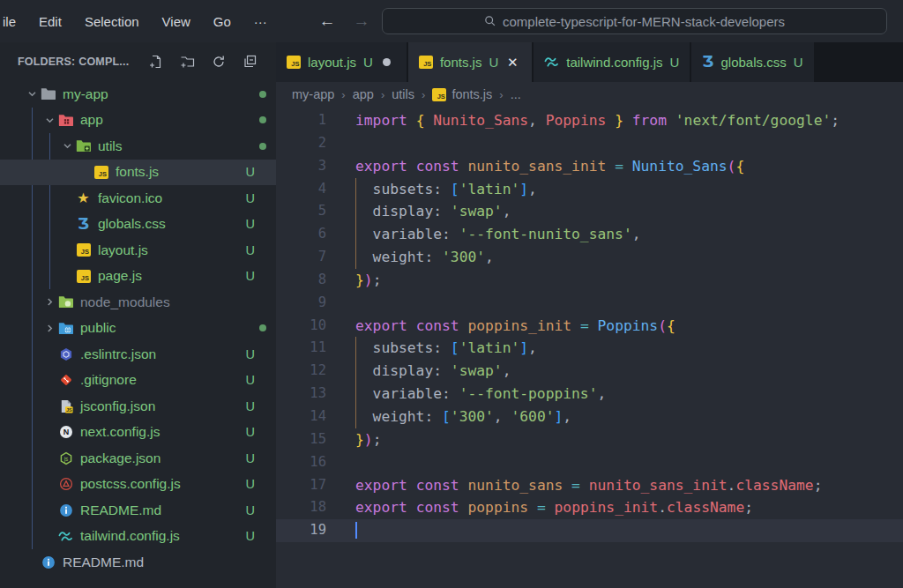  Describe the element at coordinates (635, 21) in the screenshot. I see `command-center-search: complete-typescript-for-MERN-stack-devel…` at that location.